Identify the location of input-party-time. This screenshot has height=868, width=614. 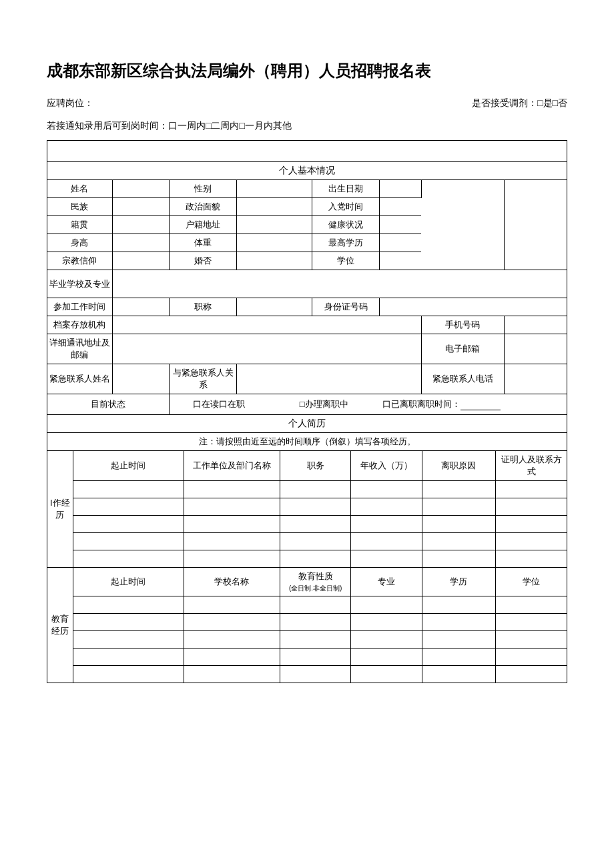
(400, 207).